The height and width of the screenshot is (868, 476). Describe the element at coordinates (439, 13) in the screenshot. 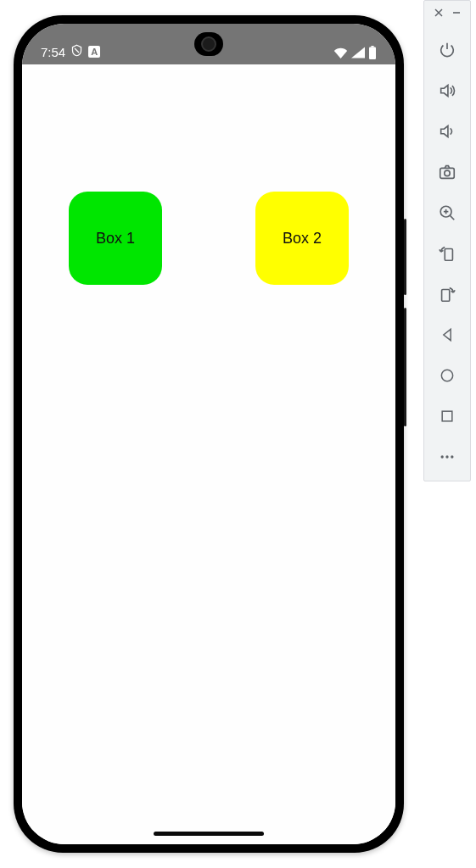

I see `close-button` at that location.